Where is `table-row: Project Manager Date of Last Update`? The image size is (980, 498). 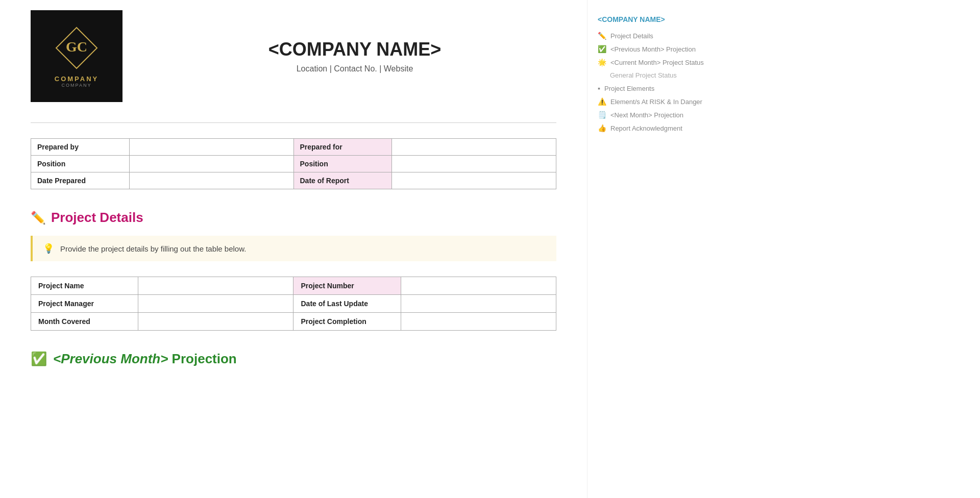
table-row: Project Manager Date of Last Update is located at coordinates (294, 304).